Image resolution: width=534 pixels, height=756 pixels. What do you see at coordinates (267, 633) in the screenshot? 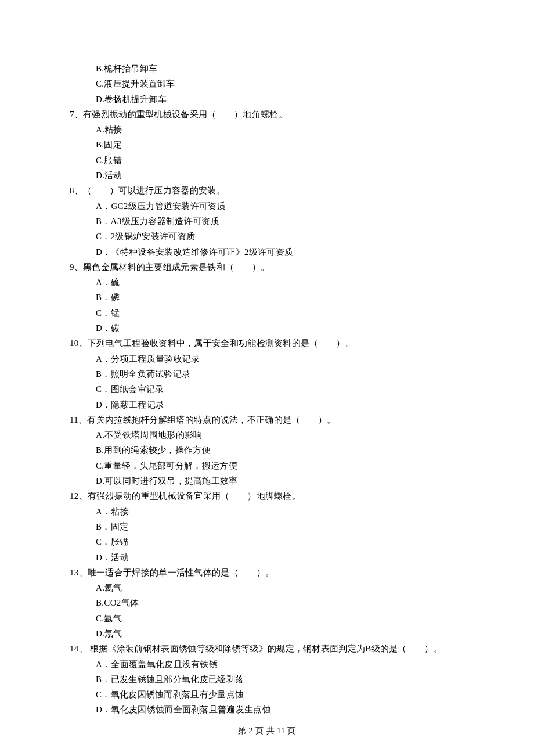
I see `option-line: D.氖气` at bounding box center [267, 633].